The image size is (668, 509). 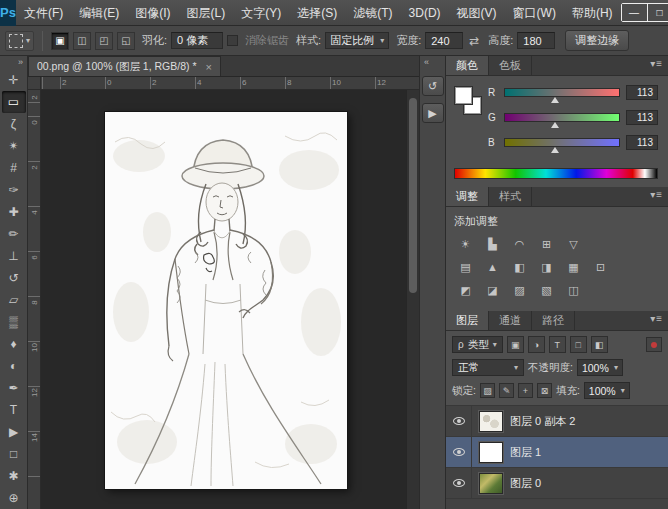 I want to click on gradient-map-icon: ▧, so click(x=546, y=290).